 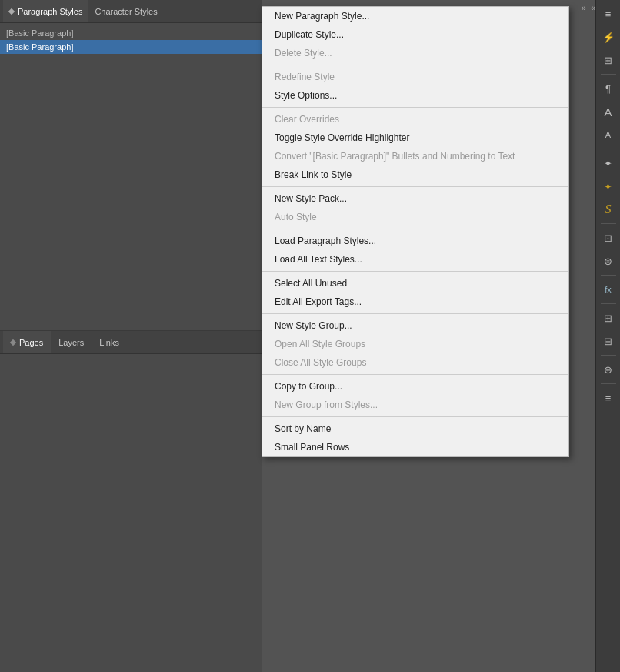 What do you see at coordinates (40, 47) in the screenshot?
I see `style-item-label: [Basic Paragraph]` at bounding box center [40, 47].